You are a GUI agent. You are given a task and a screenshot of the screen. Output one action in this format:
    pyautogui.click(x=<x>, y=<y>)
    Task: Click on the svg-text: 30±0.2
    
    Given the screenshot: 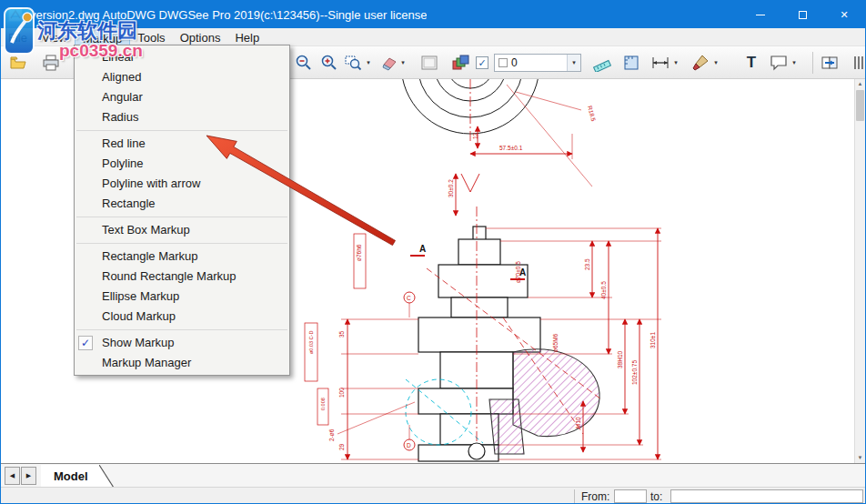 What is the action you would take?
    pyautogui.click(x=451, y=188)
    